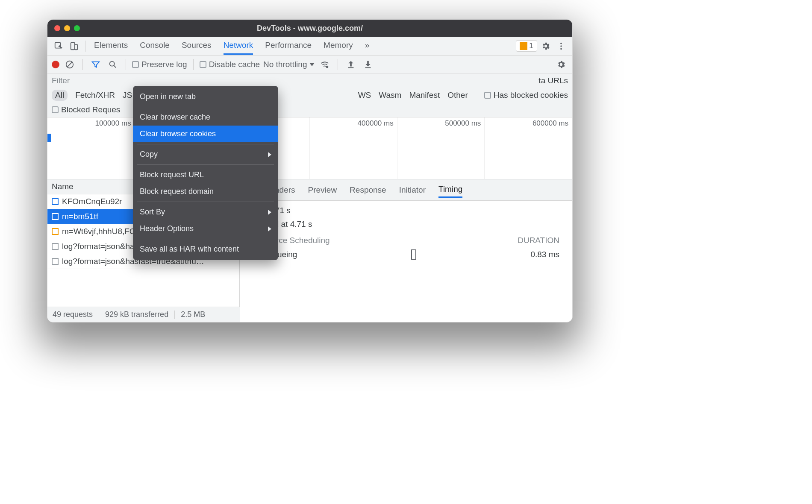 This screenshot has height=504, width=812. Describe the element at coordinates (310, 46) in the screenshot. I see `main-tabs-row: Elements Console Sources Network Perform…` at that location.